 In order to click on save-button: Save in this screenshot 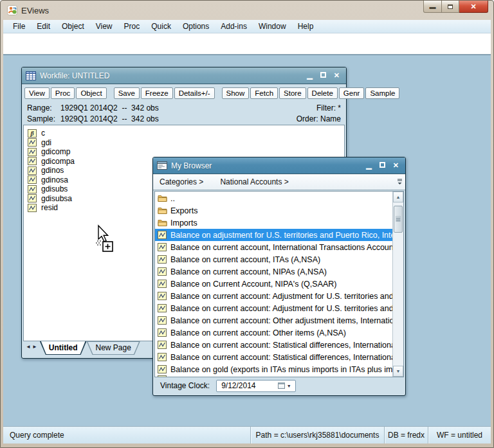, I will do `click(127, 93)`.